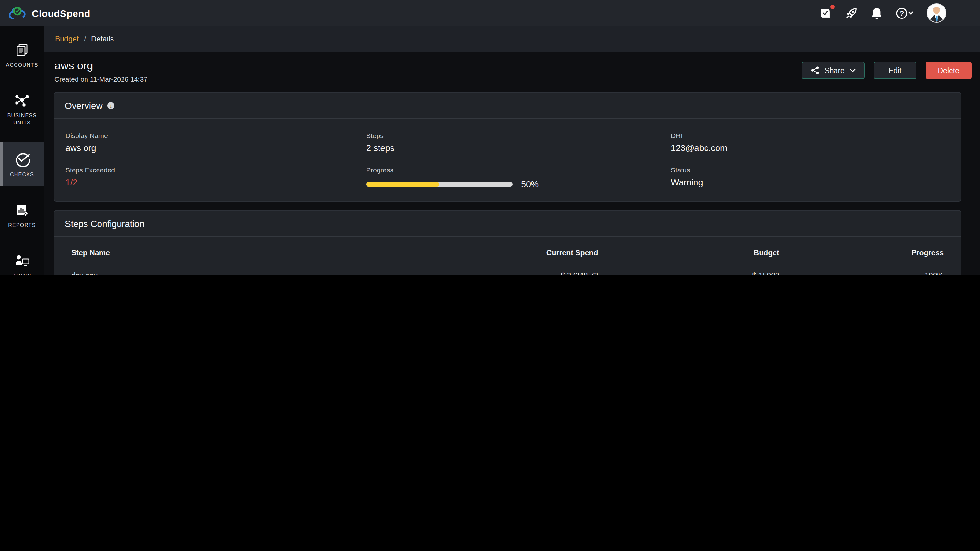  I want to click on field-dri: DRI 123@abc.com, so click(810, 142).